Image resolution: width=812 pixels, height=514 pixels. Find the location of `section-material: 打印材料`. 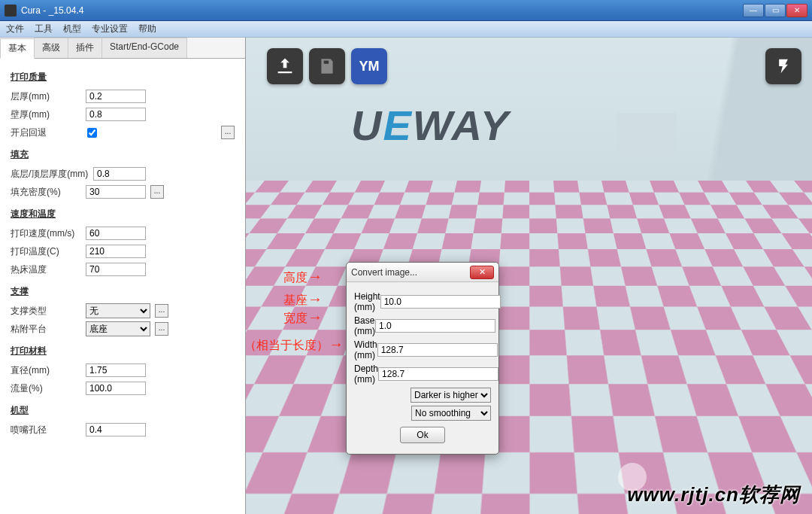

section-material: 打印材料 is located at coordinates (123, 351).